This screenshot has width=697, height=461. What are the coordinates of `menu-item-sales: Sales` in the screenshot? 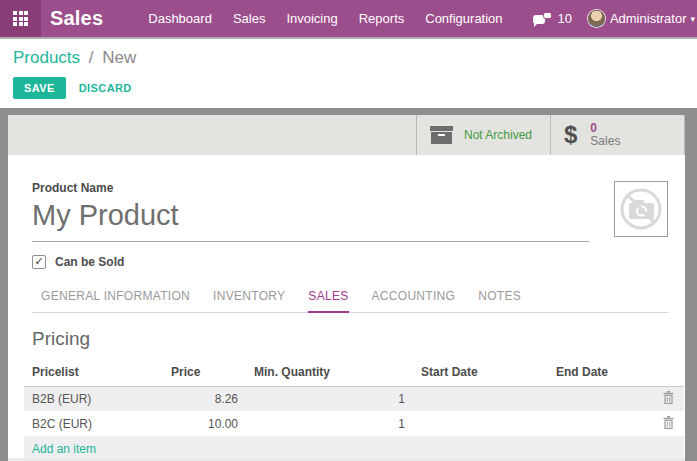 It's located at (250, 18).